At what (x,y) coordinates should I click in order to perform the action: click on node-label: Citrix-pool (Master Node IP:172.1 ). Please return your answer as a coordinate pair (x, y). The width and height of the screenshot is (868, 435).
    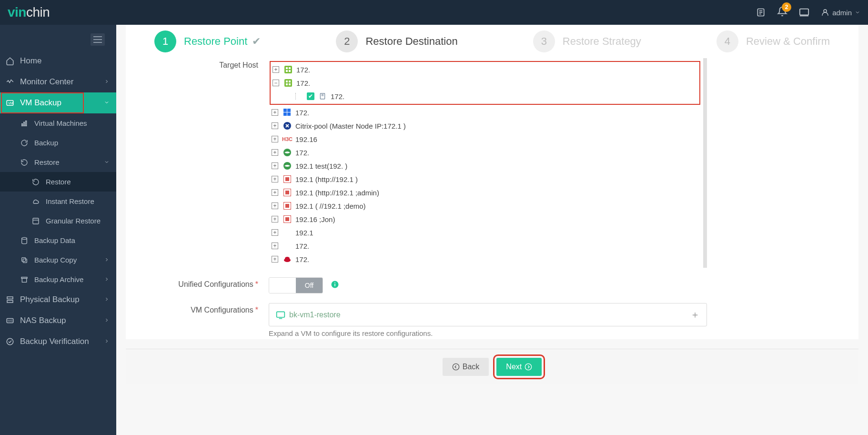
    Looking at the image, I should click on (351, 126).